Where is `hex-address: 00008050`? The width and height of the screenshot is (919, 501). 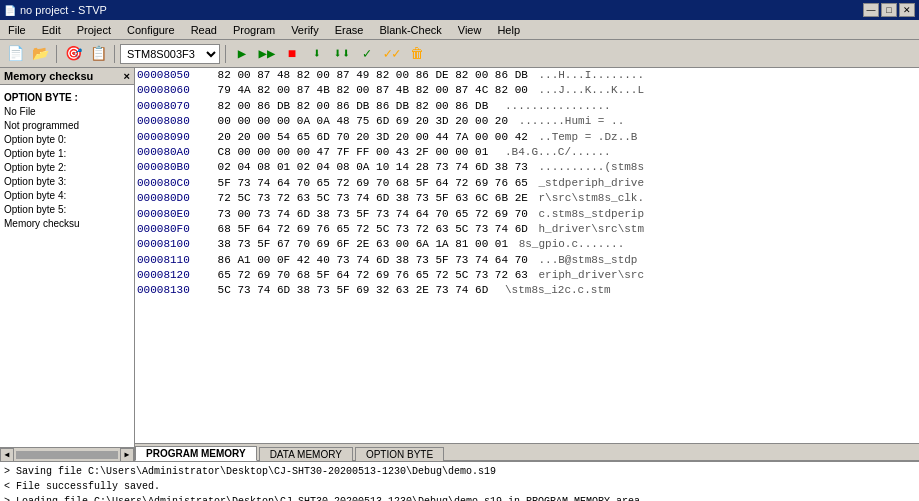 hex-address: 00008050 is located at coordinates (172, 76).